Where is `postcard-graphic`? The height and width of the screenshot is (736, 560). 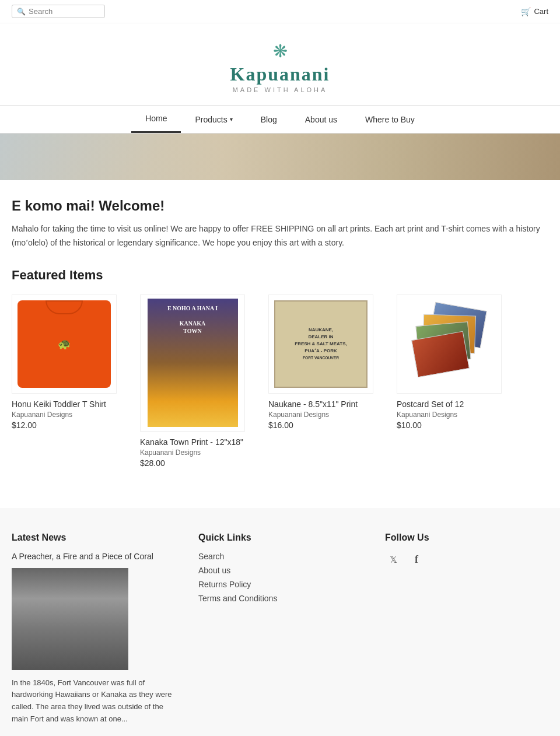
postcard-graphic is located at coordinates (449, 344).